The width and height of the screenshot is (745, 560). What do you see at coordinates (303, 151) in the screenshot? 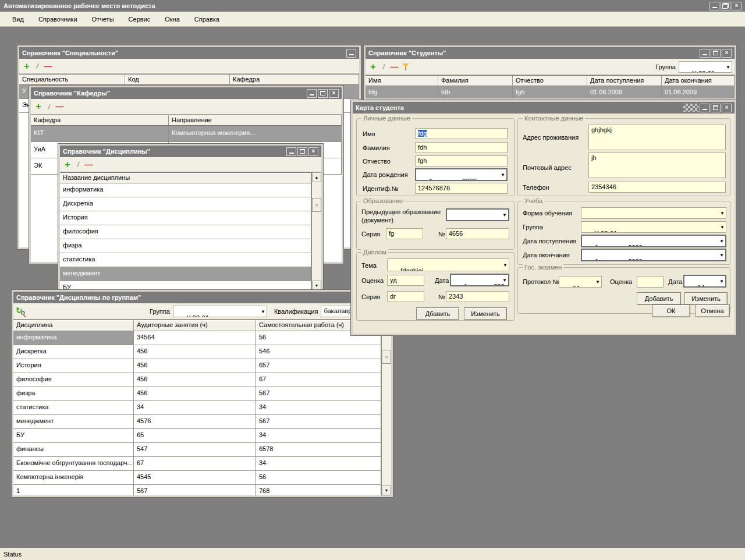
I see `disciplines-maximize-button` at bounding box center [303, 151].